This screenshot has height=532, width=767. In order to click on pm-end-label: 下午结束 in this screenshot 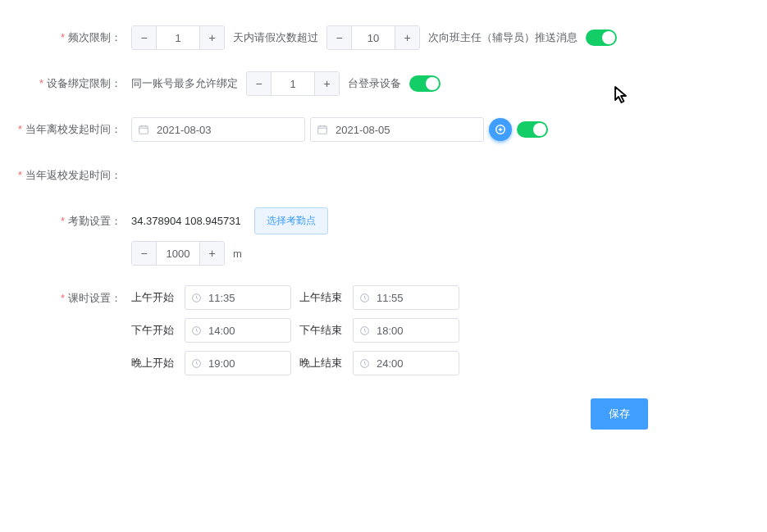, I will do `click(322, 330)`.